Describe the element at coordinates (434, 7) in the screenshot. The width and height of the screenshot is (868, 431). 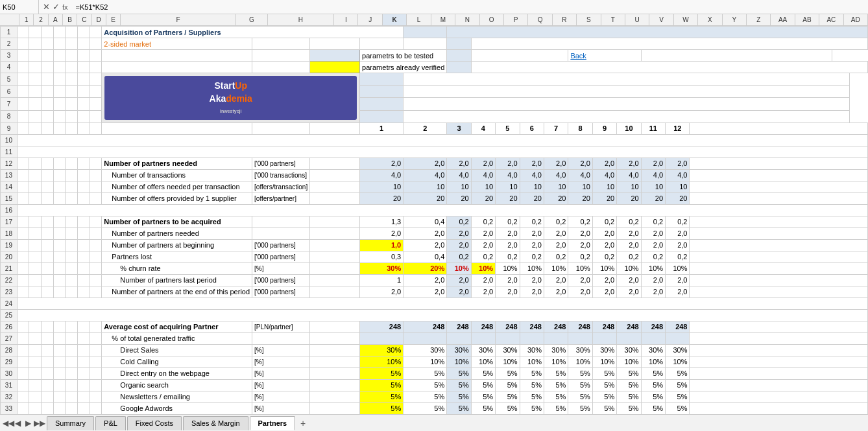
I see `formula-bar: K50 ✕ ✓ fx =K51*K52` at that location.